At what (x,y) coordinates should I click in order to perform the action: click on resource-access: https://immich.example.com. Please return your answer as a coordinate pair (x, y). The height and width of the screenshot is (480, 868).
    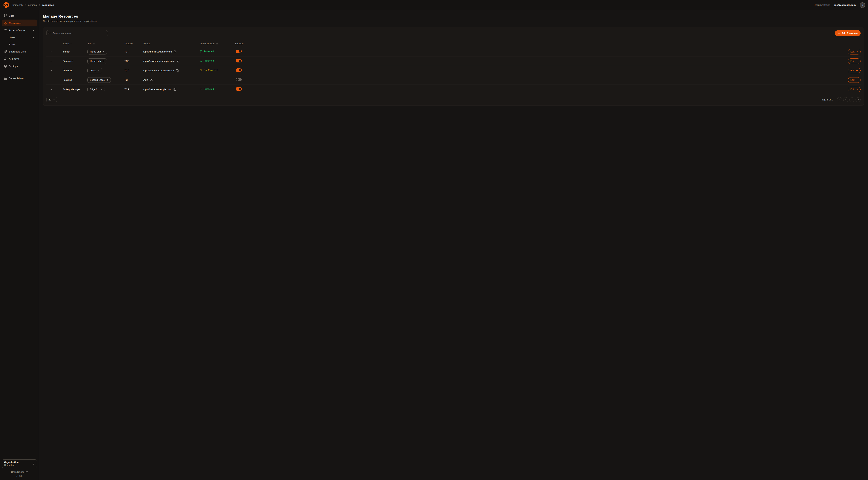
    Looking at the image, I should click on (157, 52).